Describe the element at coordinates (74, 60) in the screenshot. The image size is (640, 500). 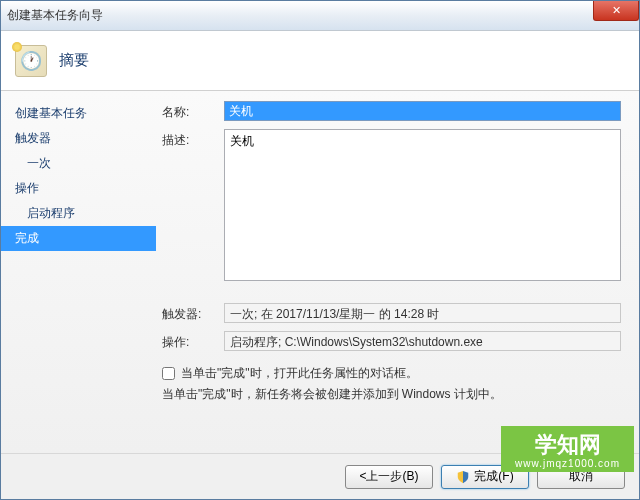
I see `header-title: 摘要` at that location.